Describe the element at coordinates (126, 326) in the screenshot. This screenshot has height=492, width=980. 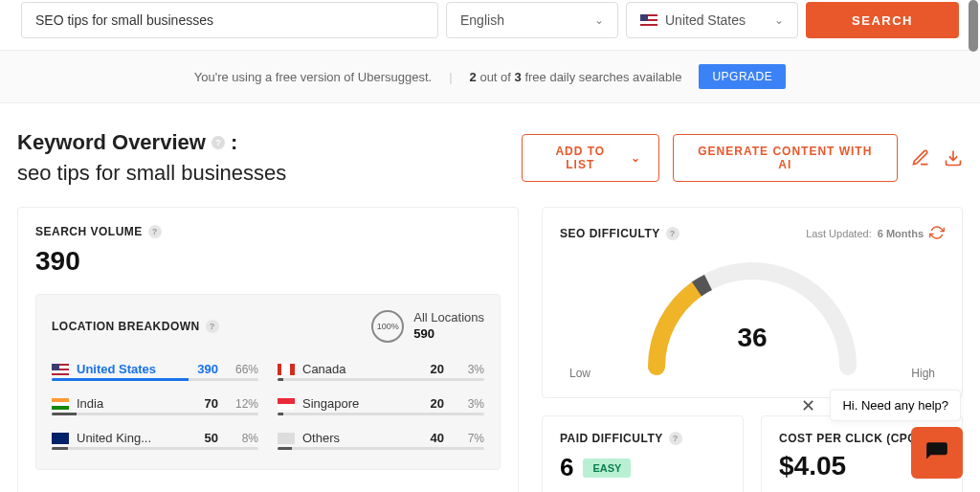
I see `location-breakdown-label: LOCATION BREAKDOWN` at that location.